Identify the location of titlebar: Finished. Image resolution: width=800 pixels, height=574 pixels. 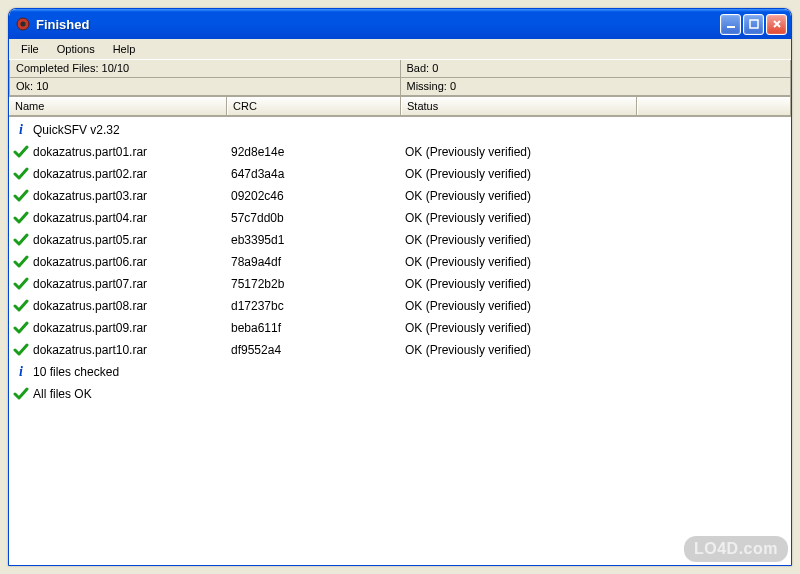
(400, 24).